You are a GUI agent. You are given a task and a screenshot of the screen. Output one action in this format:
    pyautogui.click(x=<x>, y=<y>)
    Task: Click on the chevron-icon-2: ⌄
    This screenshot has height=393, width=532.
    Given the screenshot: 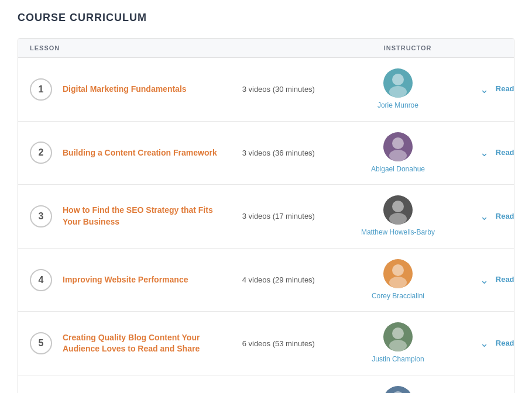 What is the action you would take?
    pyautogui.click(x=485, y=153)
    